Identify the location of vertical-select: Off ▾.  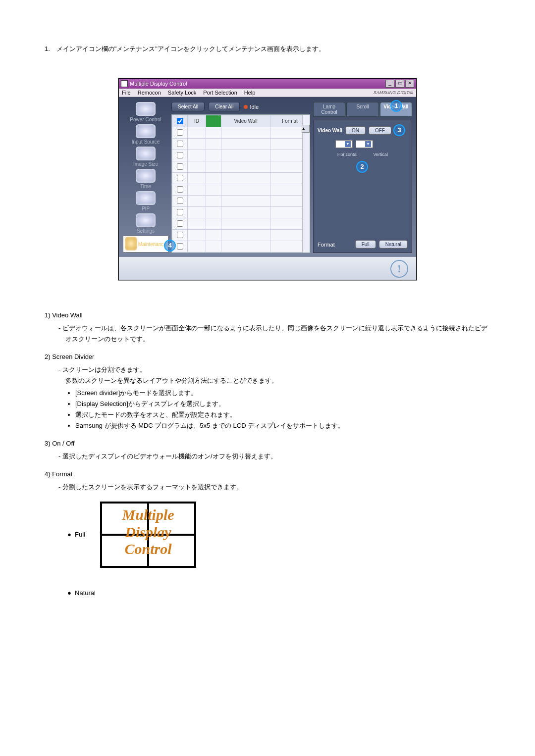
(365, 144).